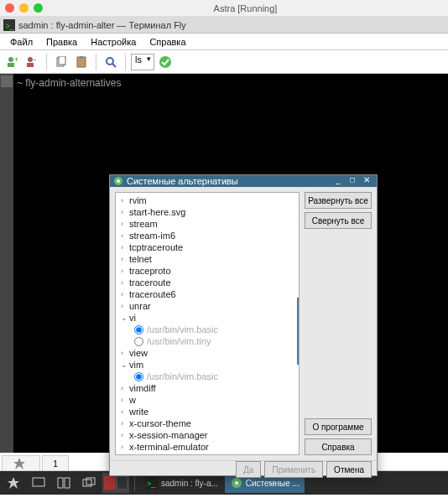 This screenshot has height=503, width=448. I want to click on tree-label: tcptraceroute, so click(156, 247).